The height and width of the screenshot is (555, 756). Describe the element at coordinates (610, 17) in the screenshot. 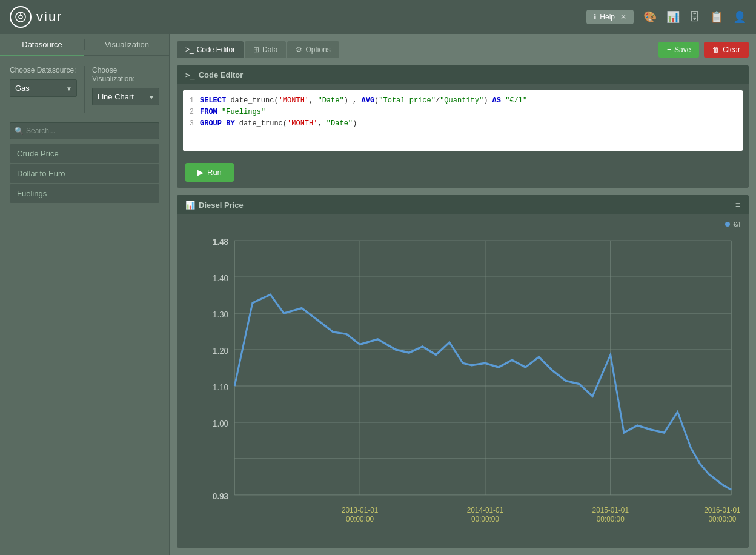

I see `help-button: ℹ Help ✕` at that location.